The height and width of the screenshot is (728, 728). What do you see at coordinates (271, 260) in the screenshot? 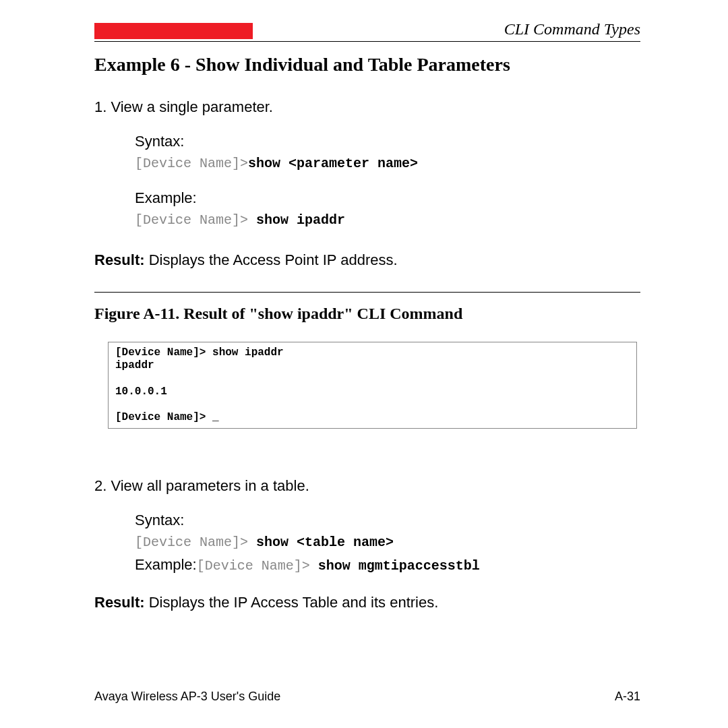
I see `item1-result-text: Displays the Access Point IP address.` at bounding box center [271, 260].